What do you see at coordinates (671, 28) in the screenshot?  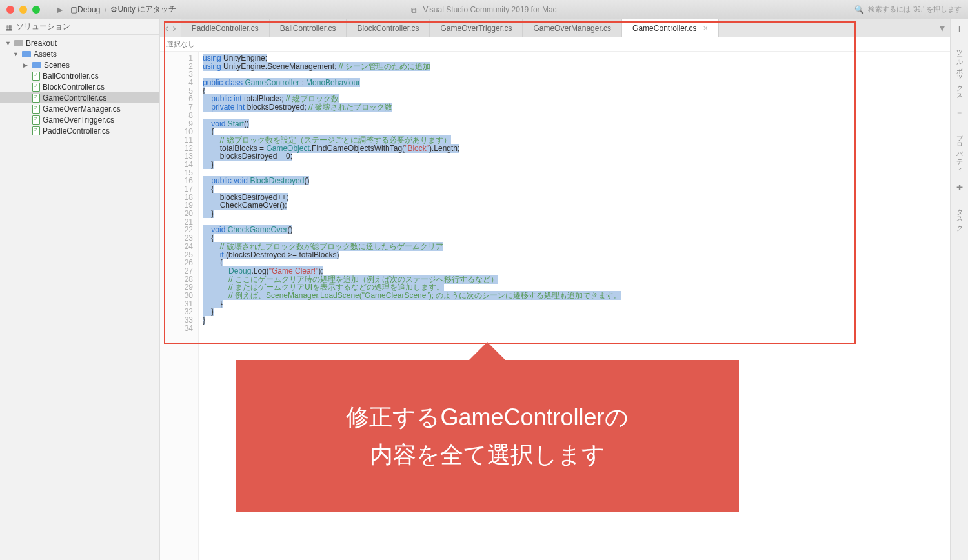 I see `editor-tab: GameController.cs×` at bounding box center [671, 28].